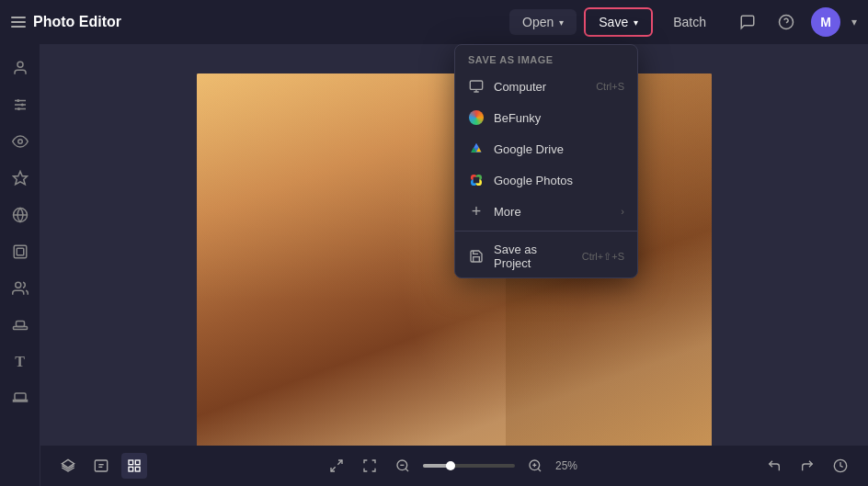 The height and width of the screenshot is (486, 868). Describe the element at coordinates (748, 22) in the screenshot. I see `chat-icon-button` at that location.